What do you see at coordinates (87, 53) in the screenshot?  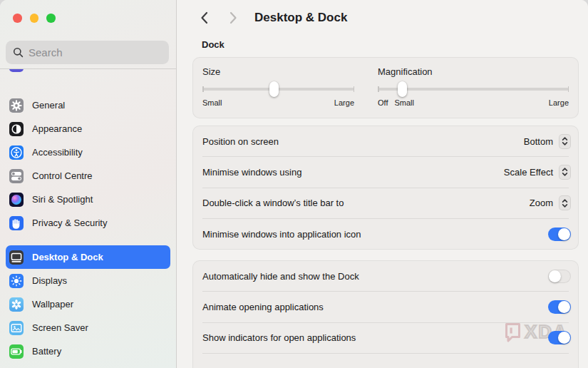 I see `search-field` at bounding box center [87, 53].